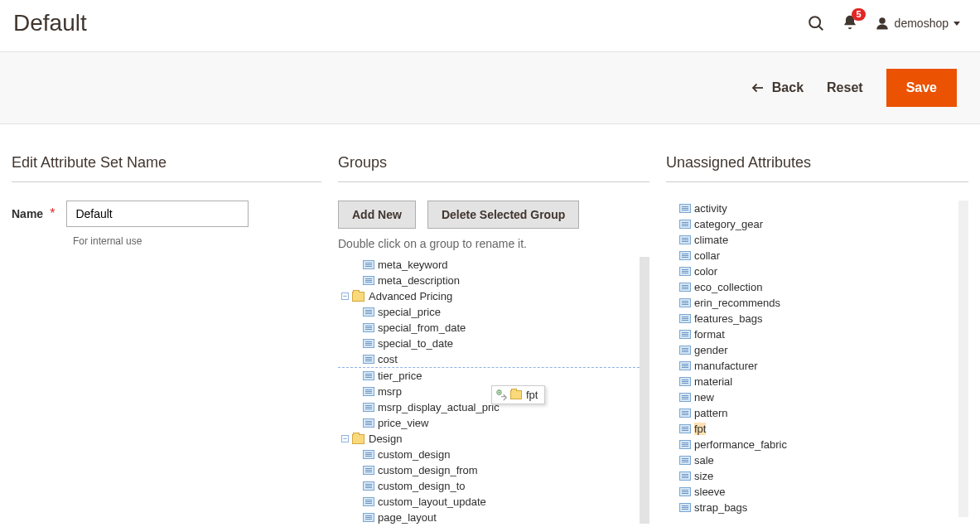 The height and width of the screenshot is (527, 980). What do you see at coordinates (788, 88) in the screenshot?
I see `back-label: Back` at bounding box center [788, 88].